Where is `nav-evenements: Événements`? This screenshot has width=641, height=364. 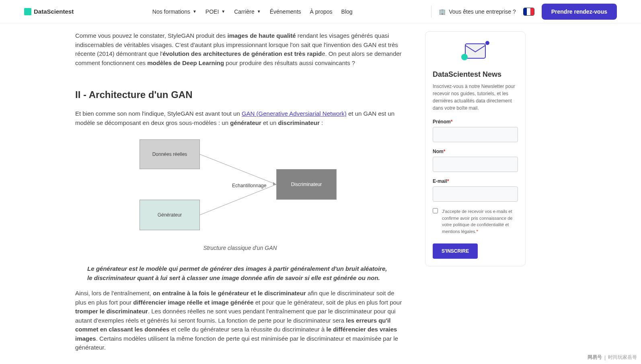 nav-evenements: Événements is located at coordinates (286, 12).